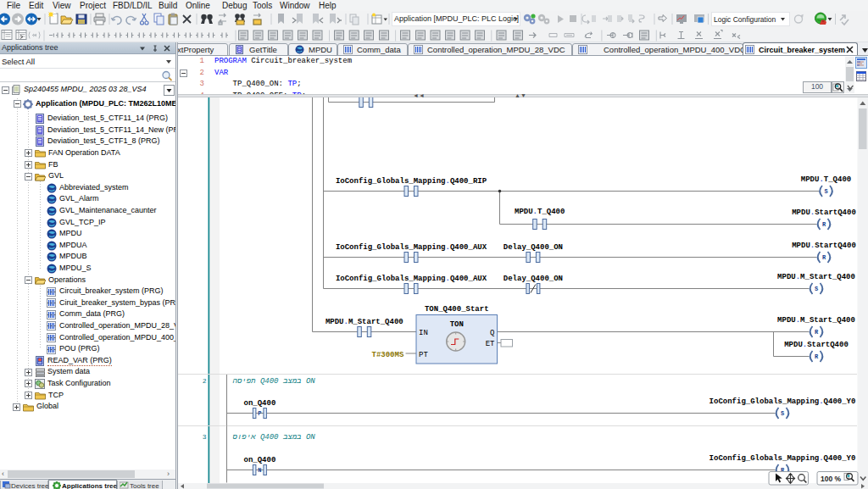 The width and height of the screenshot is (868, 489). I want to click on svg-text: IN, so click(424, 333).